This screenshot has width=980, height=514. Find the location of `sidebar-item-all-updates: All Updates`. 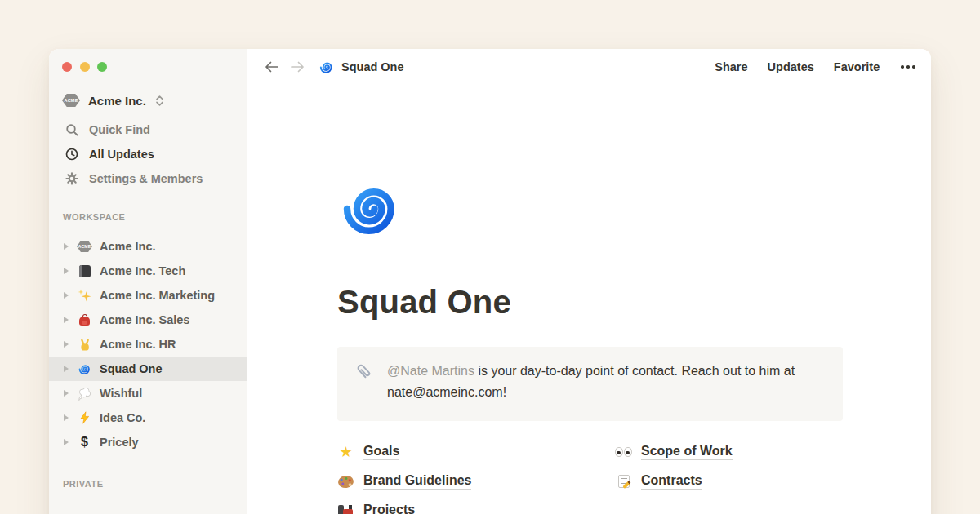

sidebar-item-all-updates: All Updates is located at coordinates (148, 154).